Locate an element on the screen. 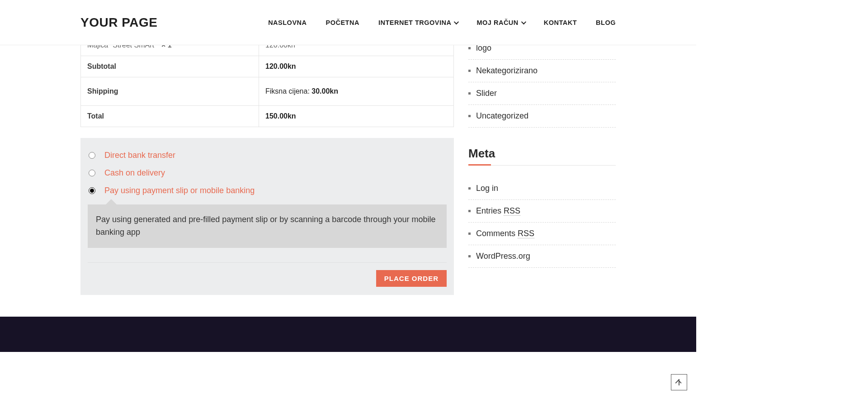 The width and height of the screenshot is (868, 413). order-review-table: Majica "Street SmArt" × 1 120.00kn Subto… is located at coordinates (267, 81).